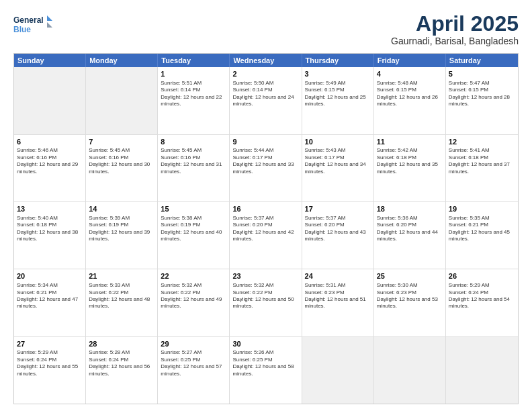 This screenshot has width=532, height=411. What do you see at coordinates (410, 94) in the screenshot?
I see `cell-info: Sunrise: 5:48 AM Sunset: 6:15 PM Dayligh…` at bounding box center [410, 94].